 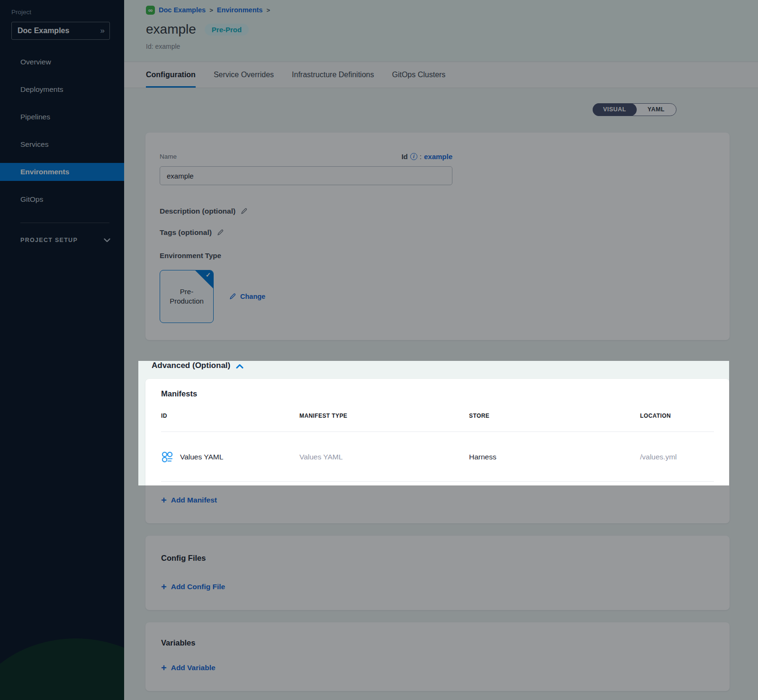 What do you see at coordinates (438, 416) in the screenshot?
I see `manifests-table-header: ID MANIFEST TYPE STORE LOCATION` at bounding box center [438, 416].